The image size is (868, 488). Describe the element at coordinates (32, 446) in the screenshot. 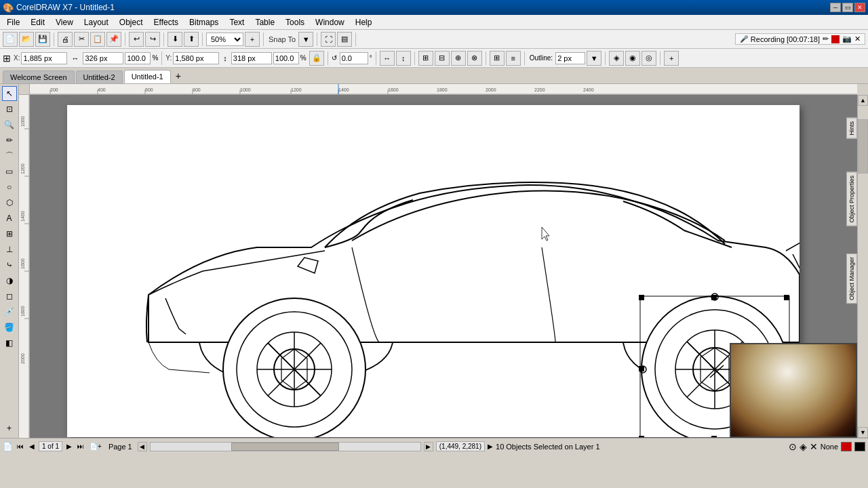

I see `prev-page-button: ◀` at that location.